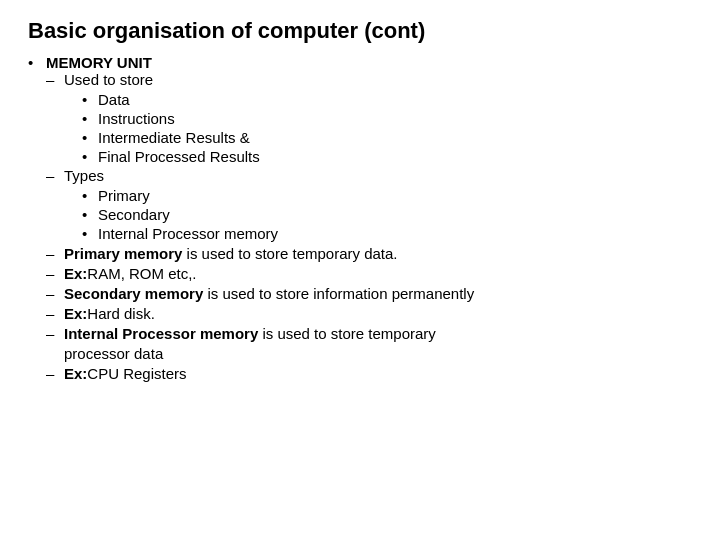  I want to click on dash-used-to-store: –, so click(55, 80).